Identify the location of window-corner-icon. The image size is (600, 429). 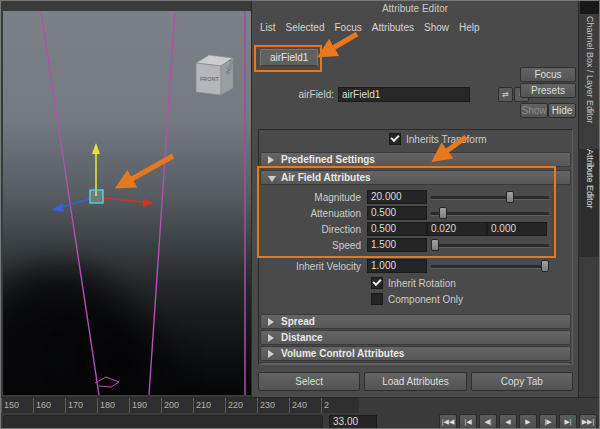
(590, 8).